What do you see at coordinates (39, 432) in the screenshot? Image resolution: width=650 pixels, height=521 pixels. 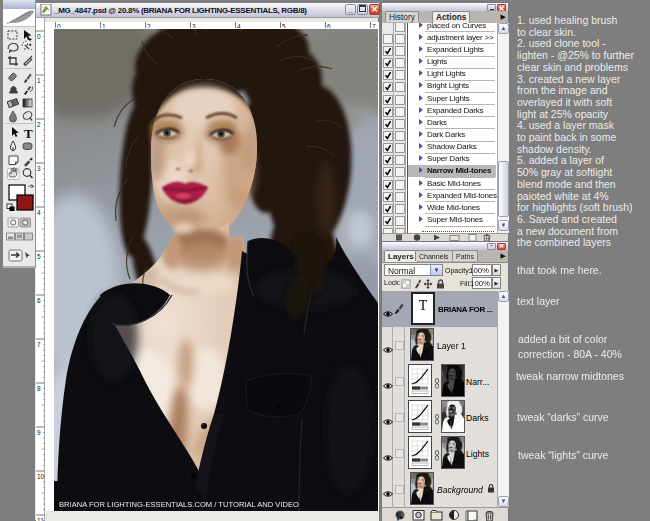 I see `svg-text: 9` at bounding box center [39, 432].